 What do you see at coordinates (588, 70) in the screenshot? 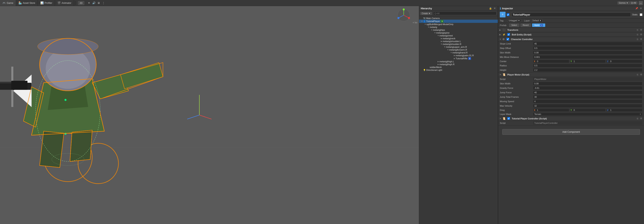
I see `prop-value: 2.2` at bounding box center [588, 70].